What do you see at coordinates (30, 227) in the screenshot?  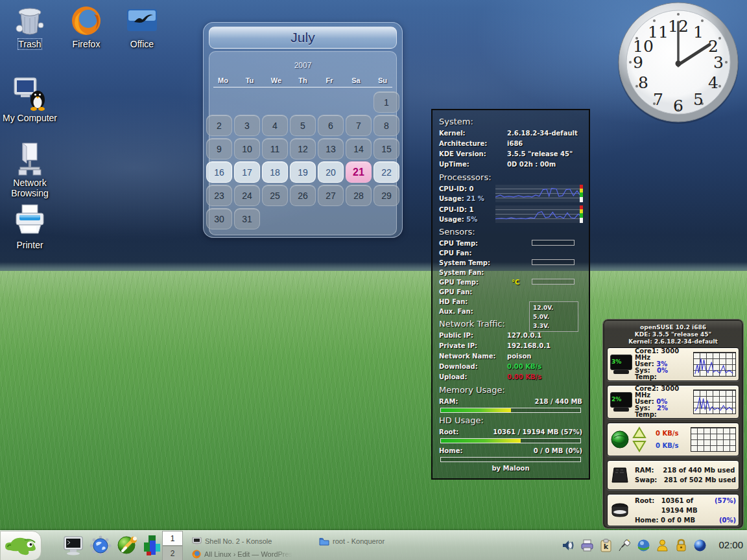 I see `desktop-icon-printer: Printer` at bounding box center [30, 227].